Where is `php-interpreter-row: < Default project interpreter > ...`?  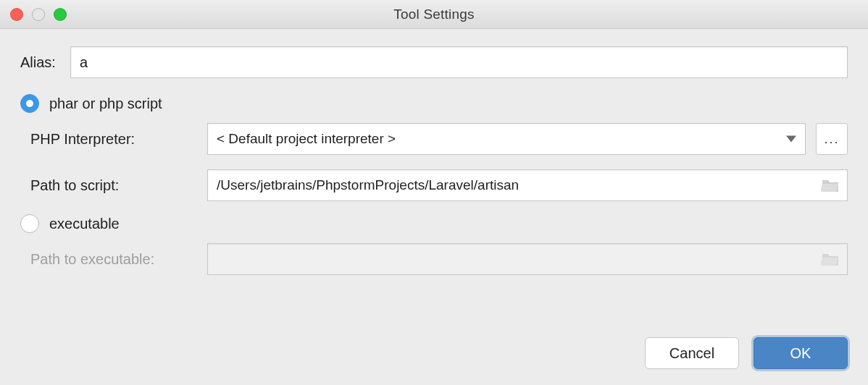 php-interpreter-row: < Default project interpreter > ... is located at coordinates (527, 139).